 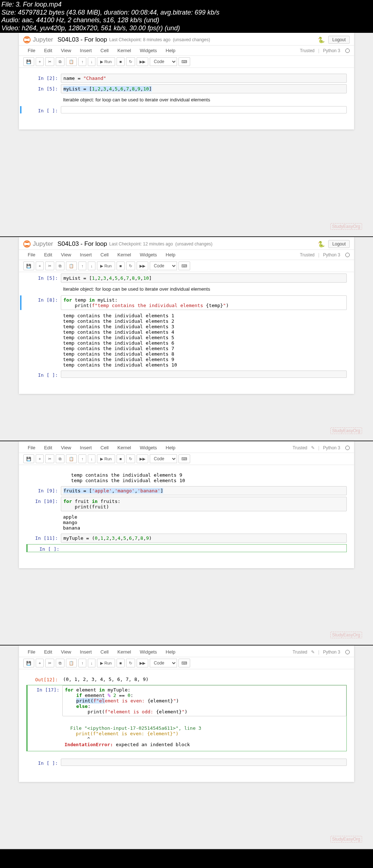 What do you see at coordinates (186, 726) in the screenshot?
I see `notebook-area: Out[12]: (0, 1, 2, 3, 4, 5, 6, 7, 8, 9) …` at bounding box center [186, 726].